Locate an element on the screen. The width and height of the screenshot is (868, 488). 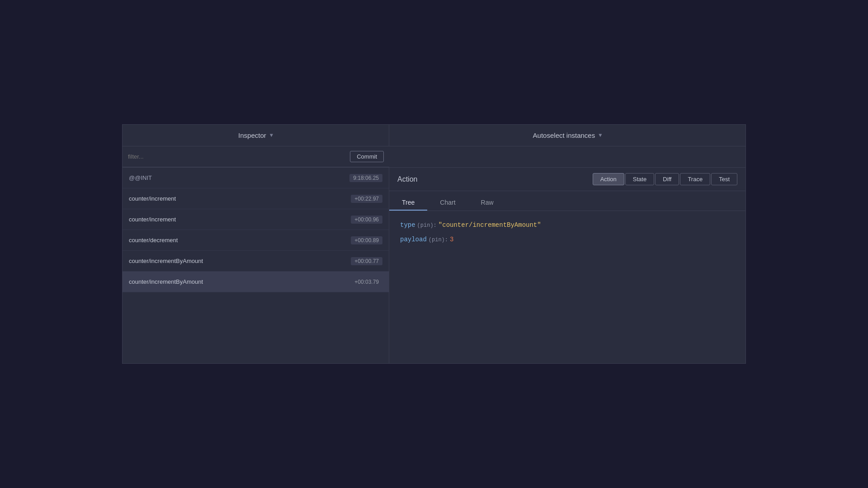
tab-state: State is located at coordinates (640, 179).